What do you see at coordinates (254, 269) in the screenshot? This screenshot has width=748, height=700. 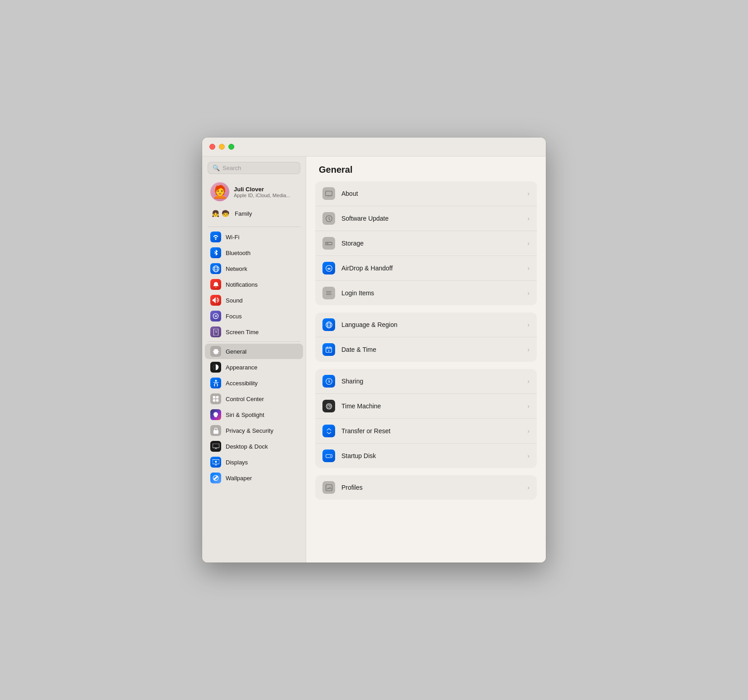 I see `sidebar-item-network: Network` at bounding box center [254, 269].